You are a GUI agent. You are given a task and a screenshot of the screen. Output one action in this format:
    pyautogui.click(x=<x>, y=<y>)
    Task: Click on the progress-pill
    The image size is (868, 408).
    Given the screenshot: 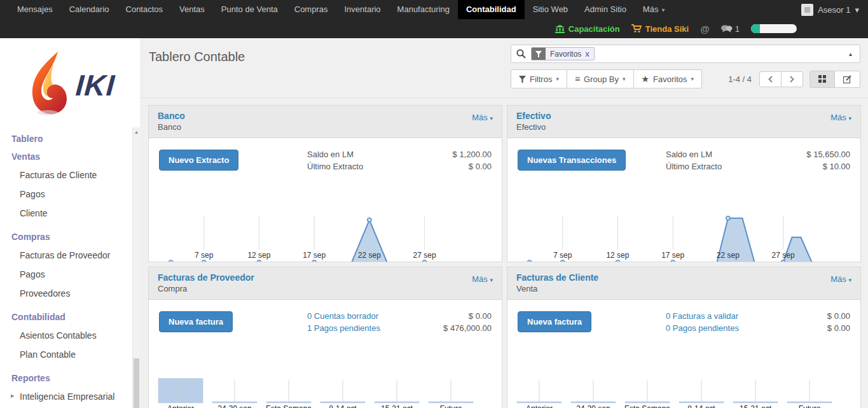 What is the action you would take?
    pyautogui.click(x=774, y=29)
    